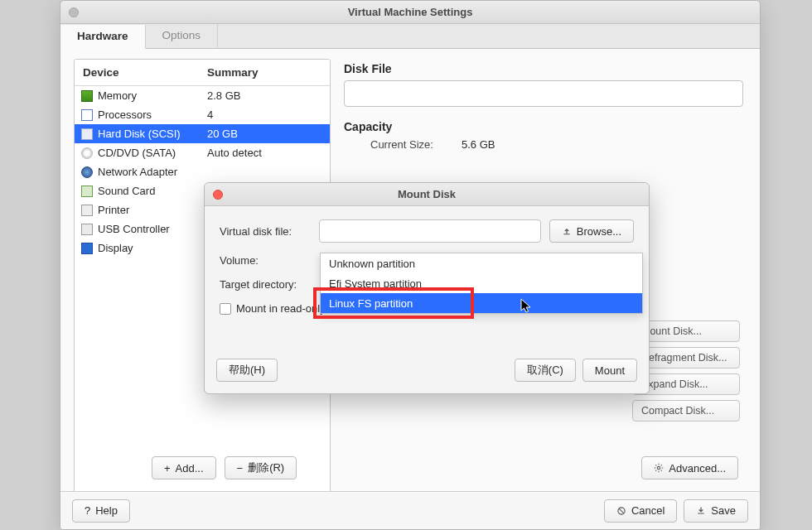  I want to click on target-directory-label: Target directory:, so click(269, 285).